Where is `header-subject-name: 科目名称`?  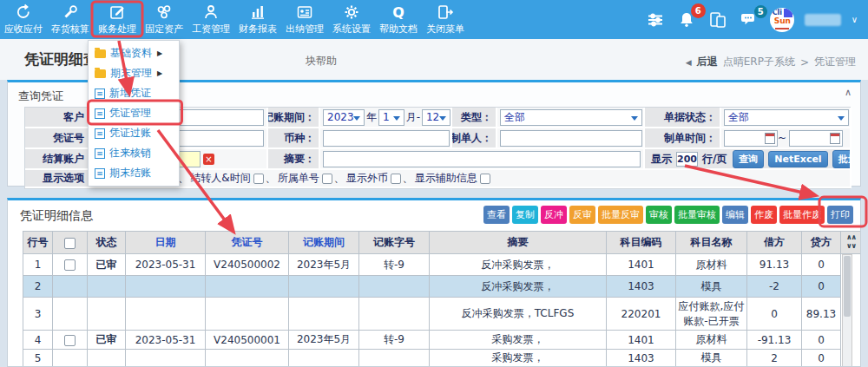 header-subject-name: 科目名称 is located at coordinates (712, 243).